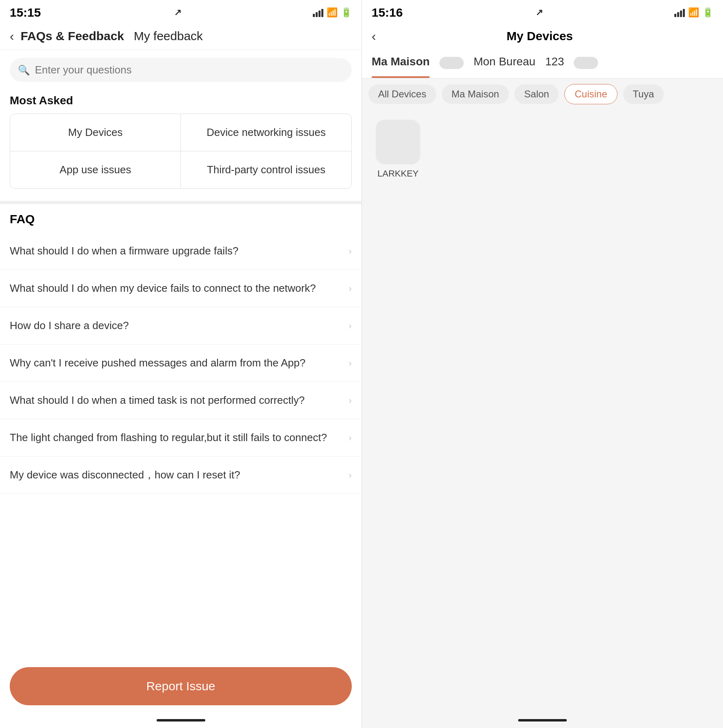 This screenshot has width=723, height=728. Describe the element at coordinates (555, 67) in the screenshot. I see `room-item-123: 123` at that location.